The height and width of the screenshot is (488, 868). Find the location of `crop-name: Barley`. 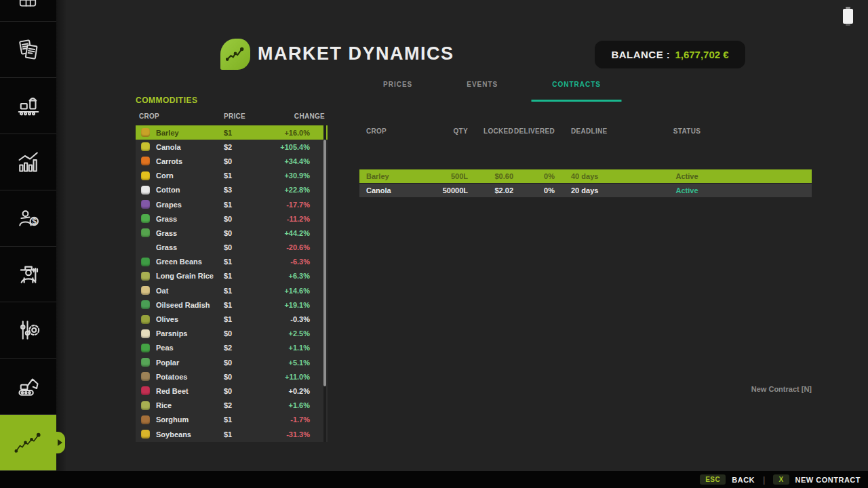

crop-name: Barley is located at coordinates (190, 133).